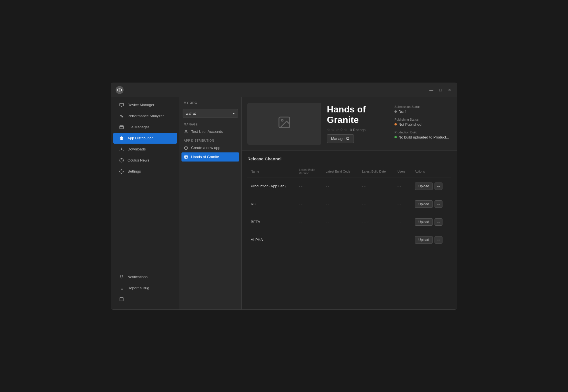 The height and width of the screenshot is (392, 568). Describe the element at coordinates (396, 112) in the screenshot. I see `submission-status-dot` at that location.